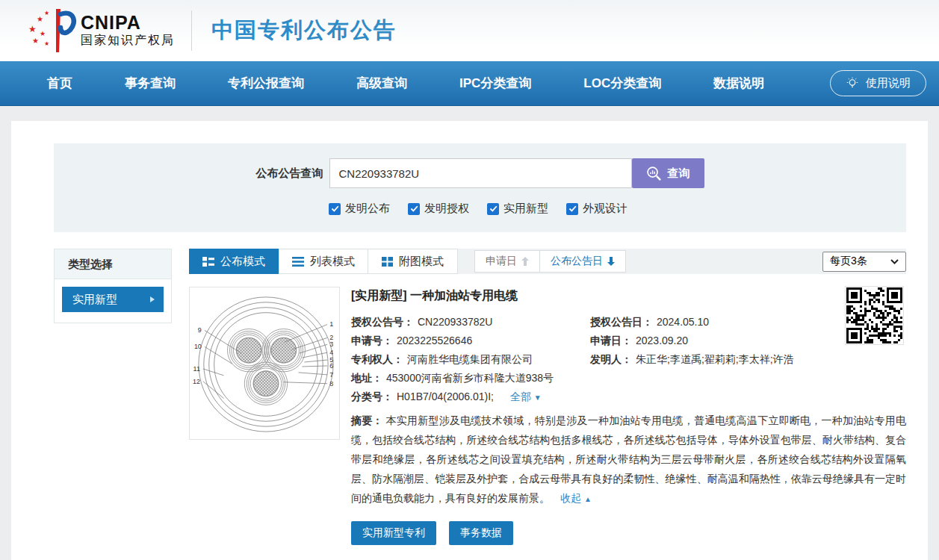 The width and height of the screenshot is (939, 560). I want to click on search-input, so click(481, 173).